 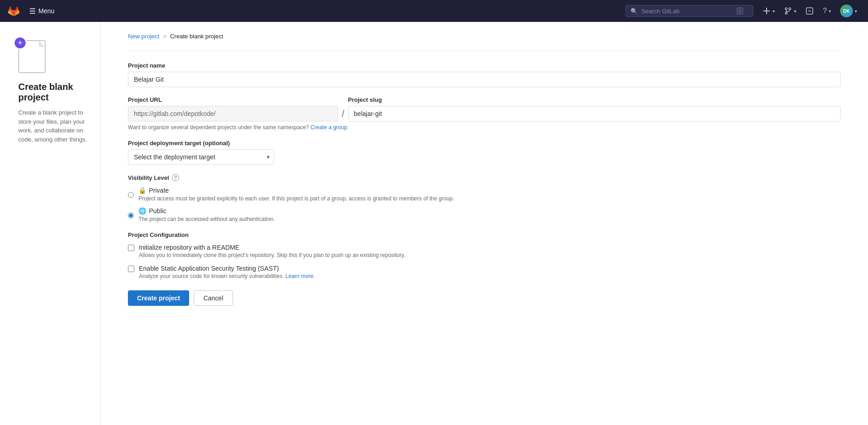 I want to click on create-group-link: Create a group., so click(x=330, y=127).